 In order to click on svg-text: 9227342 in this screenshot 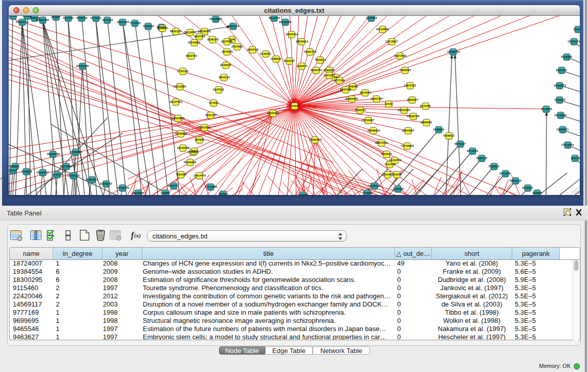, I will do `click(561, 70)`.